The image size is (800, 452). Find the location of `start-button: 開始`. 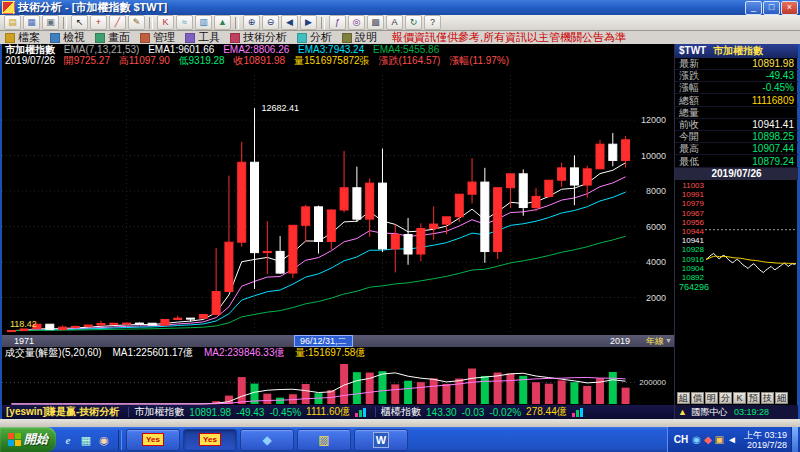

start-button: 開始 is located at coordinates (28, 440).